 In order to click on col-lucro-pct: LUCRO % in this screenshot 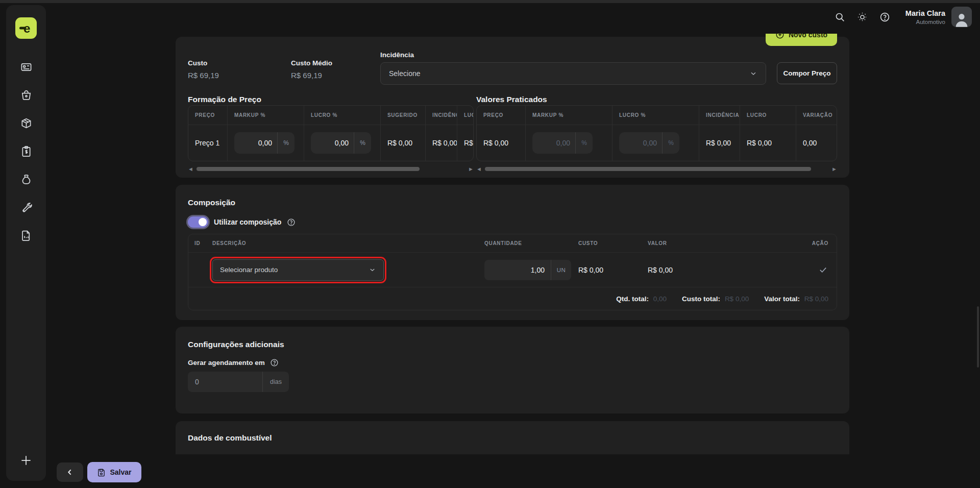, I will do `click(655, 115)`.